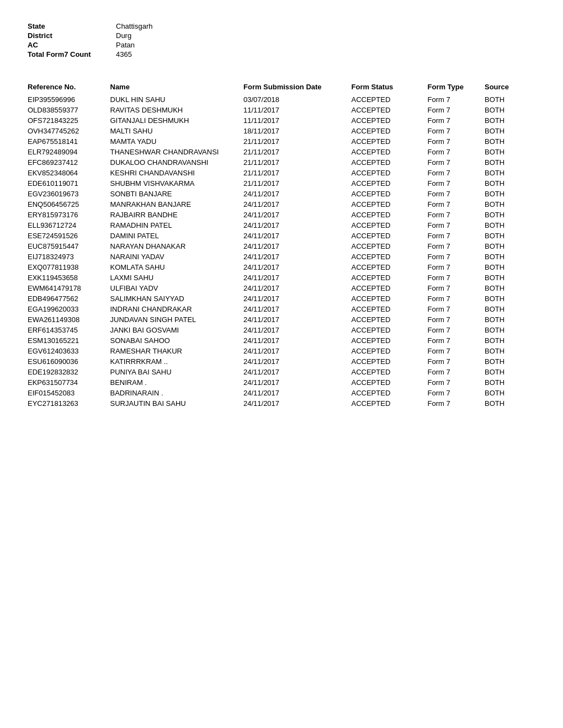 The width and height of the screenshot is (563, 728). What do you see at coordinates (69, 372) in the screenshot?
I see `cell-ref: EDE192832832` at bounding box center [69, 372].